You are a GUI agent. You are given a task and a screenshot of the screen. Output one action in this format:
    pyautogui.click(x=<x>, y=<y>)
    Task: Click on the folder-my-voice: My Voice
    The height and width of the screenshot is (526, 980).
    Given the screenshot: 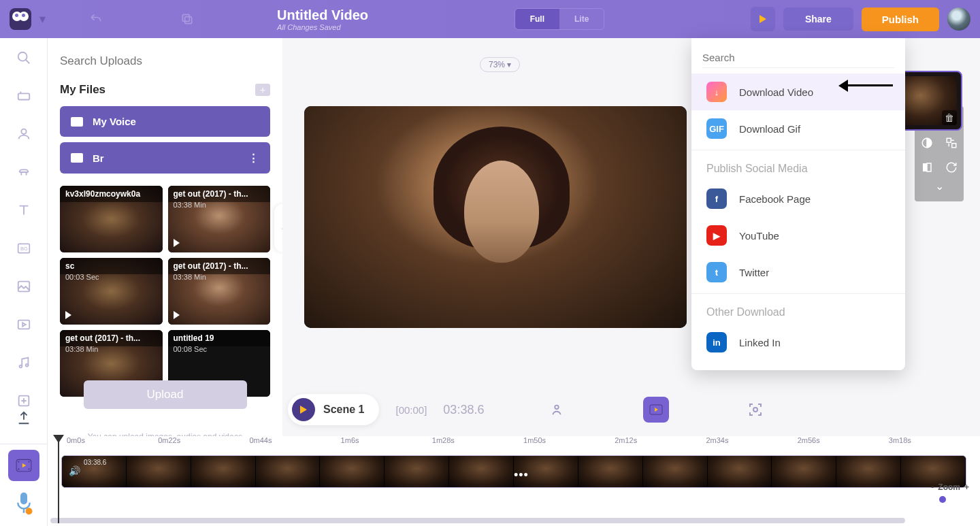 What is the action you would take?
    pyautogui.click(x=165, y=121)
    